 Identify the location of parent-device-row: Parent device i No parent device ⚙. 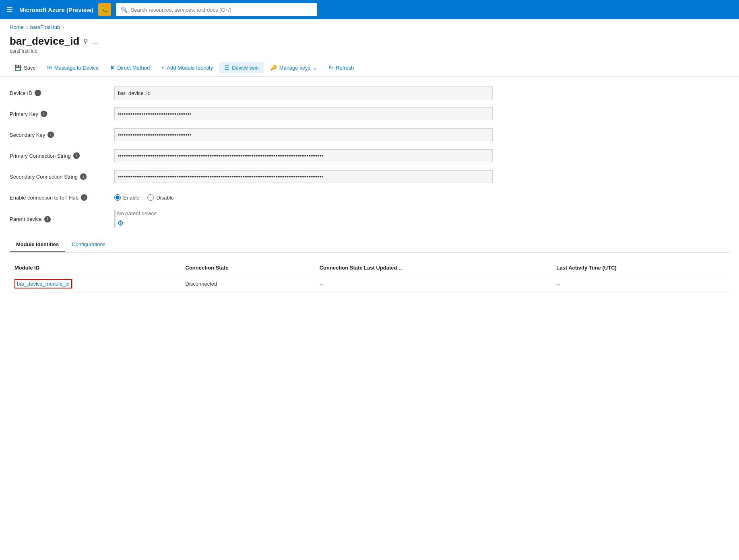
(251, 219).